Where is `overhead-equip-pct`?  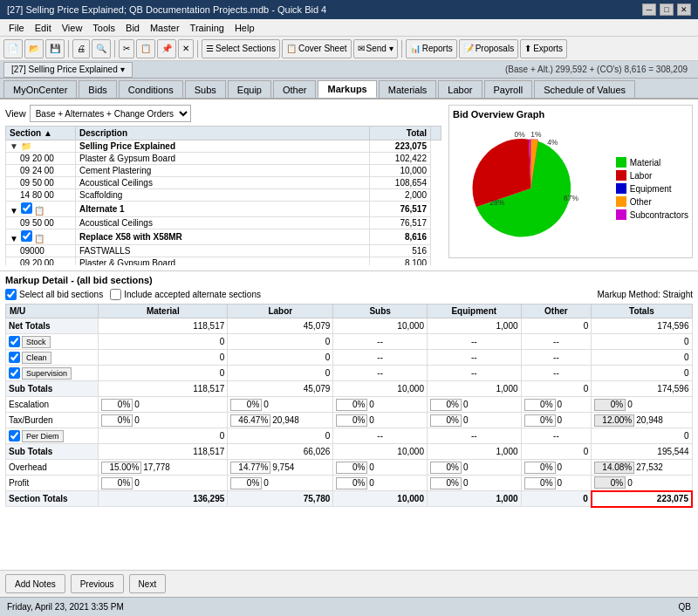 overhead-equip-pct is located at coordinates (446, 468).